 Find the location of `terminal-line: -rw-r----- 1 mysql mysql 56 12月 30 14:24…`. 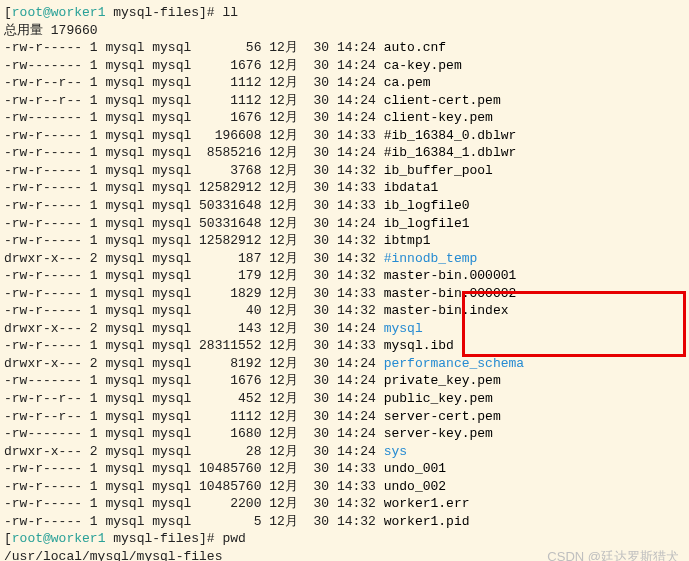

terminal-line: -rw-r----- 1 mysql mysql 56 12月 30 14:24… is located at coordinates (344, 48).